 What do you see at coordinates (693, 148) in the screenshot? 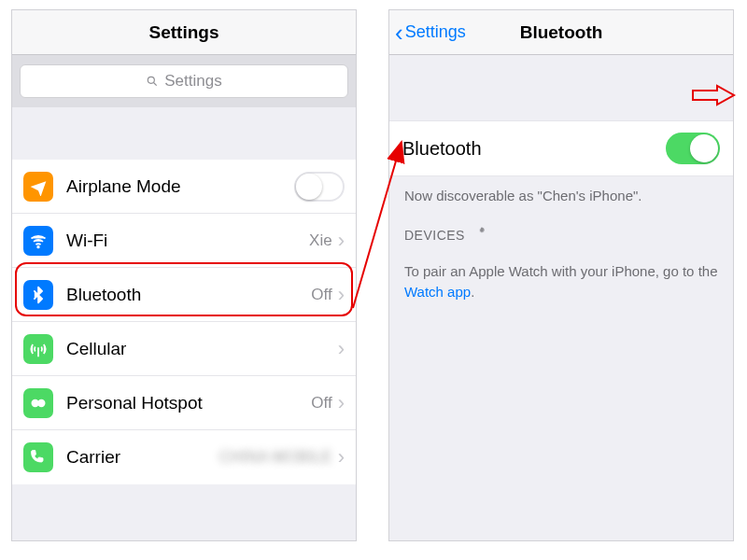
I see `bluetooth-toggle` at bounding box center [693, 148].